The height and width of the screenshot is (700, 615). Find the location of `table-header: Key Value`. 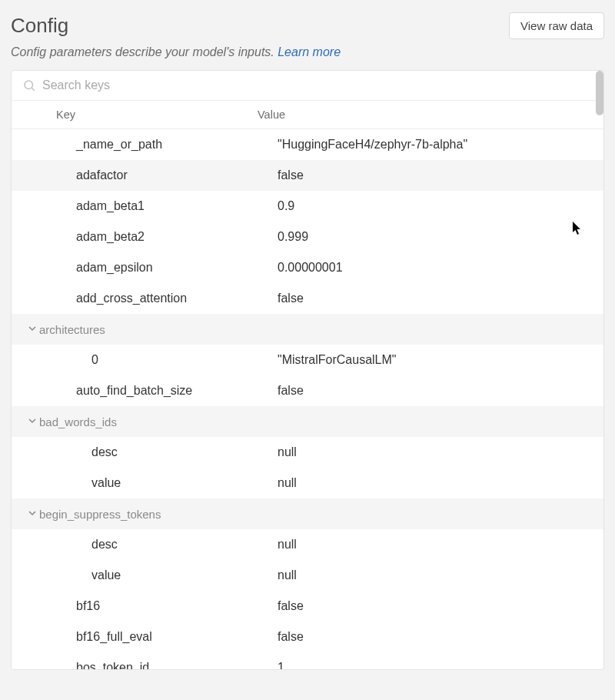

table-header: Key Value is located at coordinates (308, 115).